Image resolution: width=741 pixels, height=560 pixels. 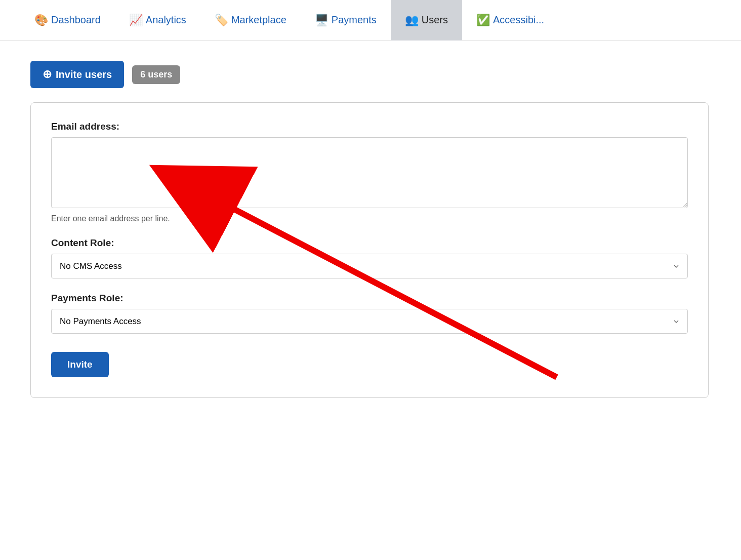 I want to click on email-hint: Enter one email address per line., so click(x=369, y=219).